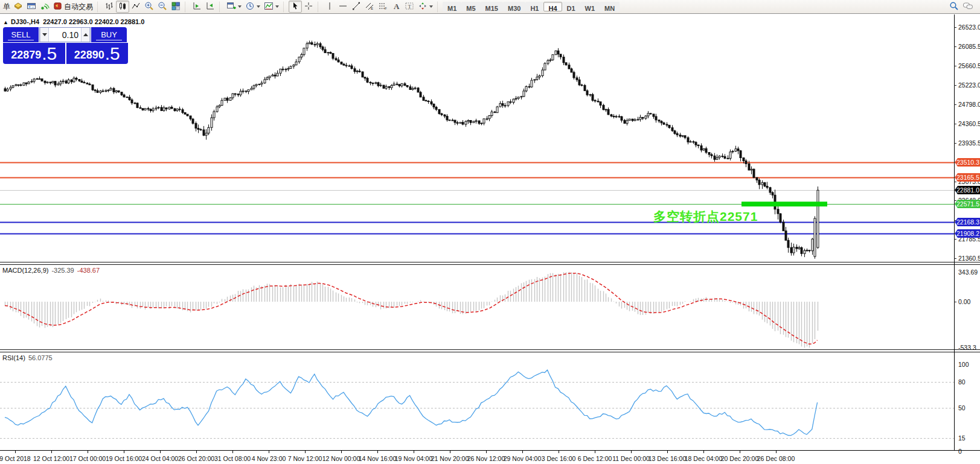  I want to click on line-chart-button, so click(136, 7).